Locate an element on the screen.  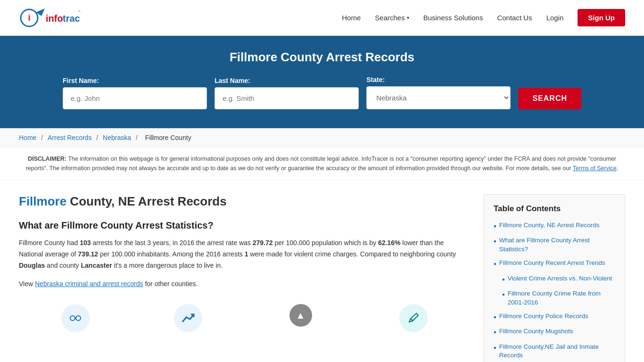
content-right: Table of Contents ▪Fillmore County, NE A… is located at coordinates (554, 278).